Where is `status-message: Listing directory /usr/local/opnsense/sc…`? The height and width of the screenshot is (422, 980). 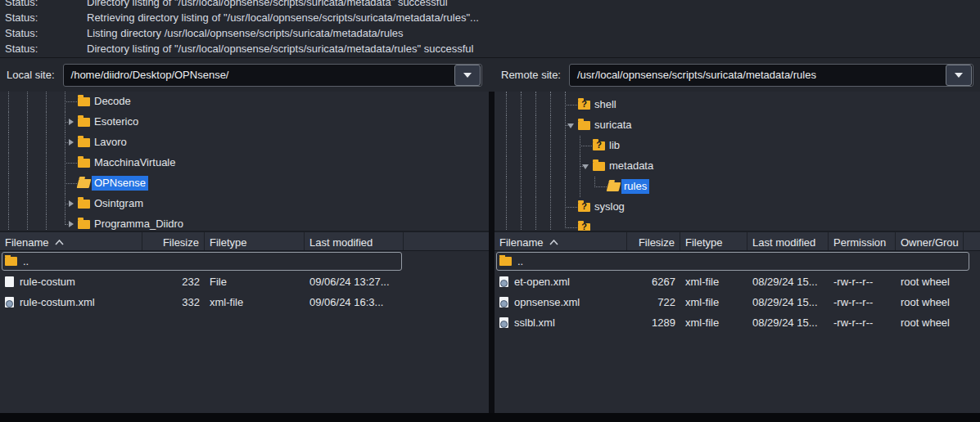
status-message: Listing directory /usr/local/opnsense/sc… is located at coordinates (246, 33).